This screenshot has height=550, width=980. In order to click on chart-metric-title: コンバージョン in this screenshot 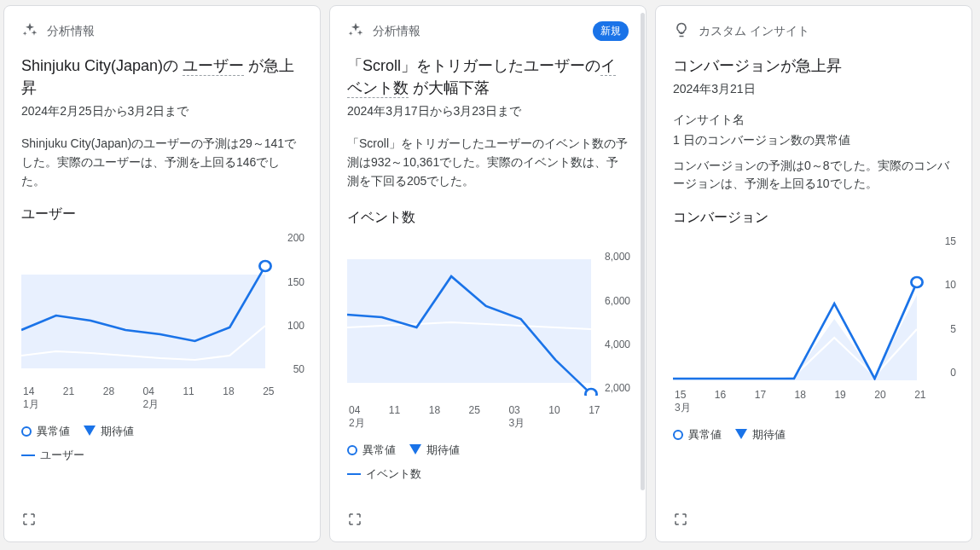, I will do `click(814, 218)`.